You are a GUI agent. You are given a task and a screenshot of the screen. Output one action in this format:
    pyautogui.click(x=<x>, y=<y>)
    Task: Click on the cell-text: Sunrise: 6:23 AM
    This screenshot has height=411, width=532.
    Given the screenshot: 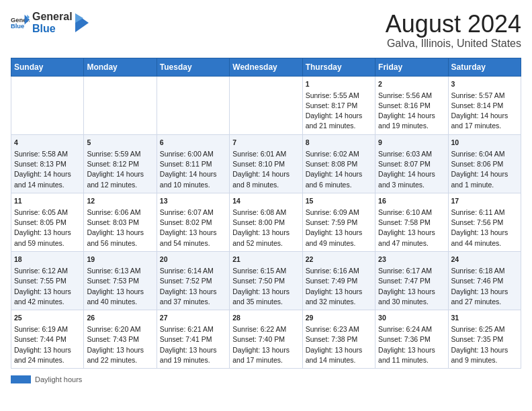 What is the action you would take?
    pyautogui.click(x=332, y=329)
    